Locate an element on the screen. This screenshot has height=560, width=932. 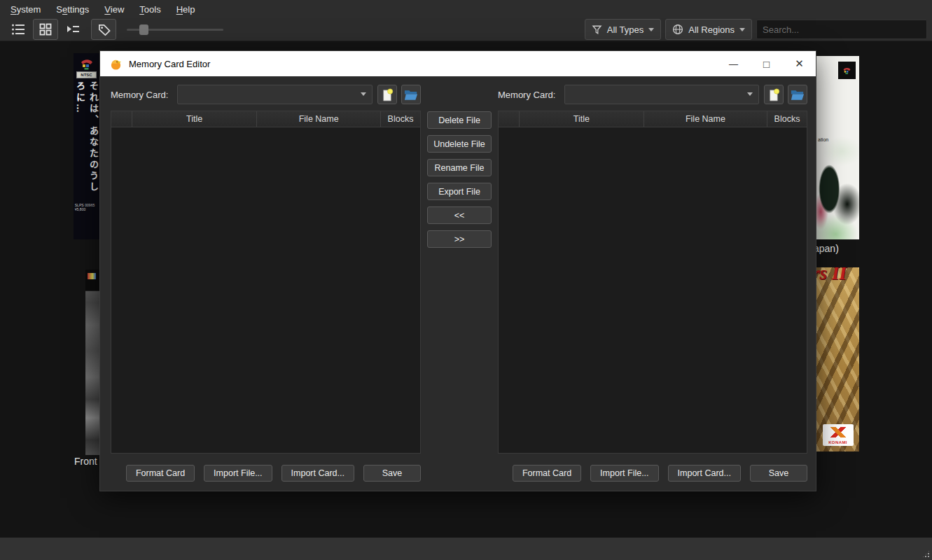
playstation-logo-box is located at coordinates (847, 70).